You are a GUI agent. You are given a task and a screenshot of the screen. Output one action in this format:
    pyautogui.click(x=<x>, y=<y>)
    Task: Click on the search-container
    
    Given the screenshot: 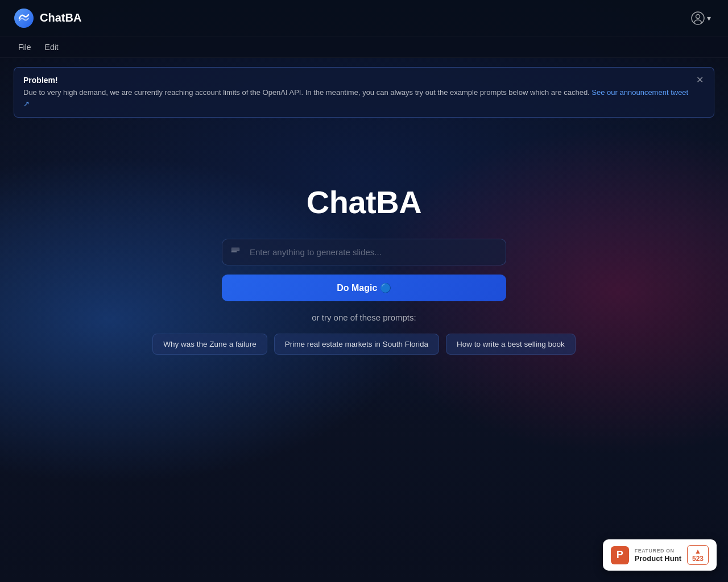 What is the action you would take?
    pyautogui.click(x=364, y=252)
    